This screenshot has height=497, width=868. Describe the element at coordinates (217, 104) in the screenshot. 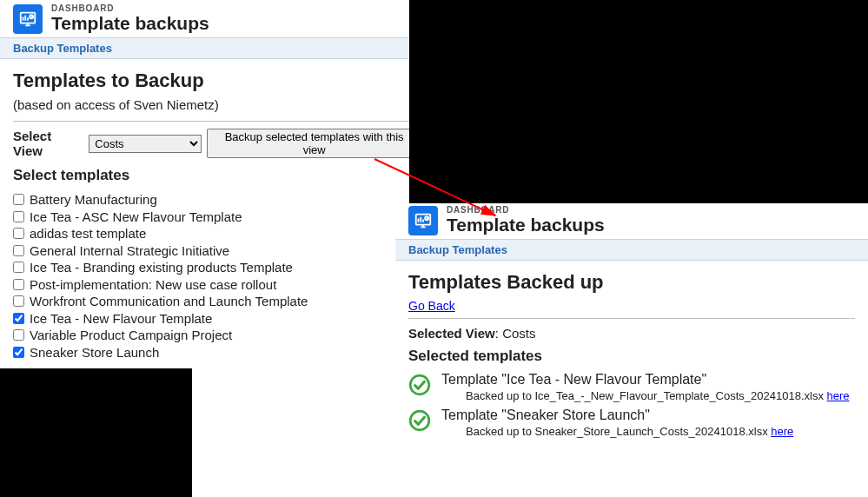

I see `access-note: (based on access of Sven Niemetz)` at that location.